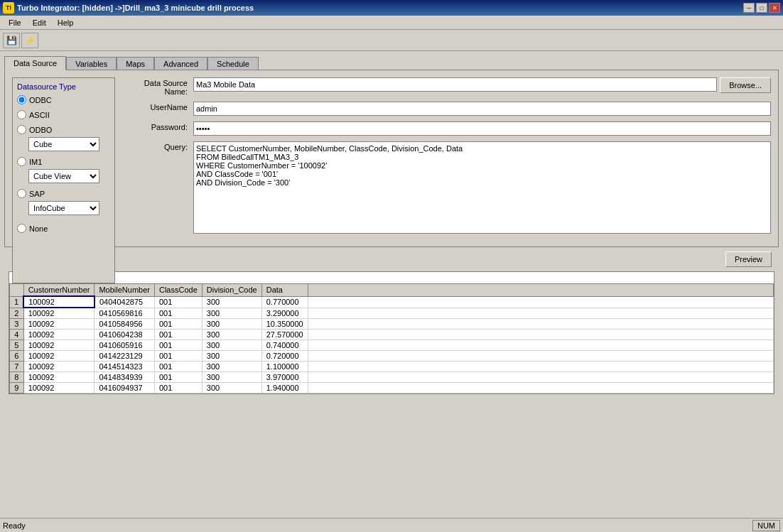 The width and height of the screenshot is (783, 532). What do you see at coordinates (135, 64) in the screenshot?
I see `tab-maps: Maps` at bounding box center [135, 64].